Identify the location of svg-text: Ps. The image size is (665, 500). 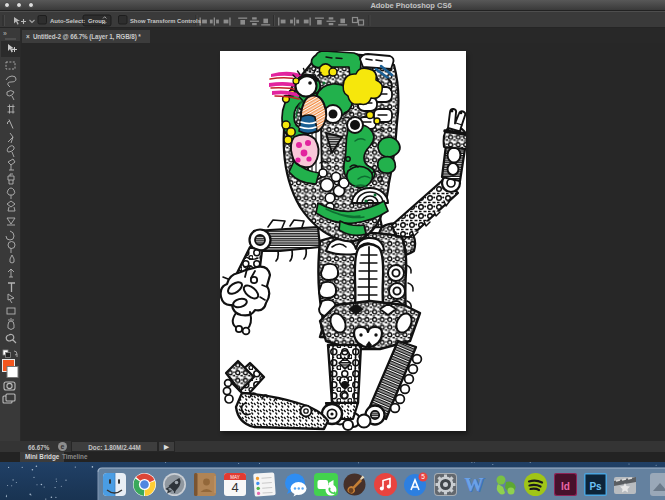
(596, 486).